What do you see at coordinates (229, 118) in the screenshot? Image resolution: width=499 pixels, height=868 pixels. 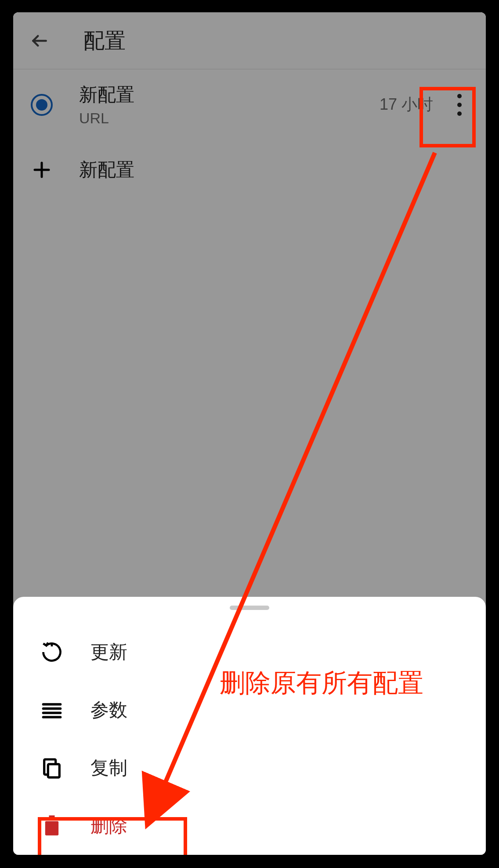 I see `config-subtitle-label: URL` at bounding box center [229, 118].